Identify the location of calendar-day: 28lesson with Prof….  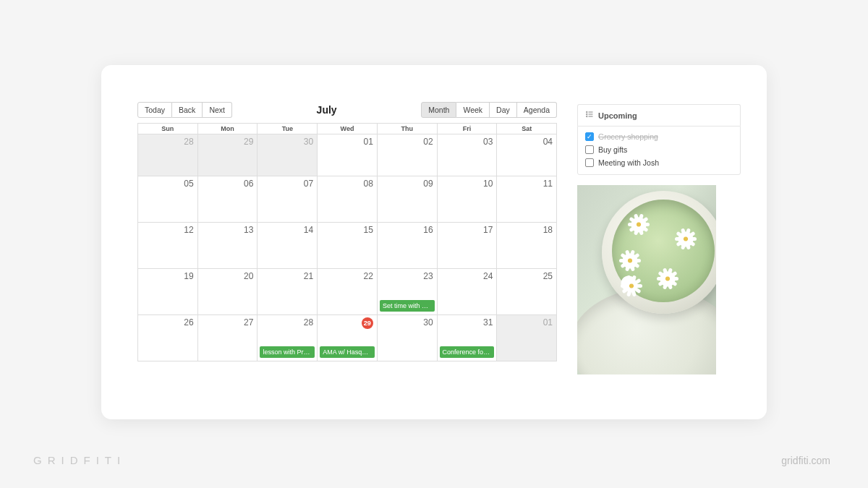
(286, 338).